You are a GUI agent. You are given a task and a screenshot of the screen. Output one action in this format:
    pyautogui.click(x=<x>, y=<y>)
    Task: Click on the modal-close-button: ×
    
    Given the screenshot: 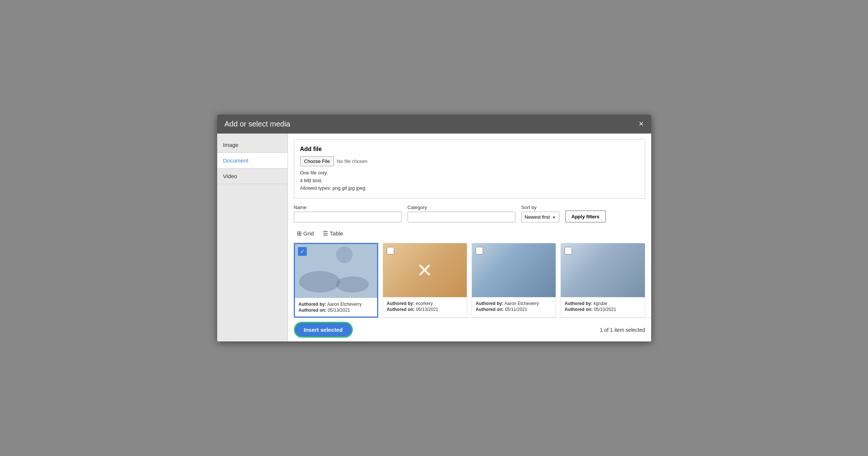 What is the action you would take?
    pyautogui.click(x=641, y=124)
    